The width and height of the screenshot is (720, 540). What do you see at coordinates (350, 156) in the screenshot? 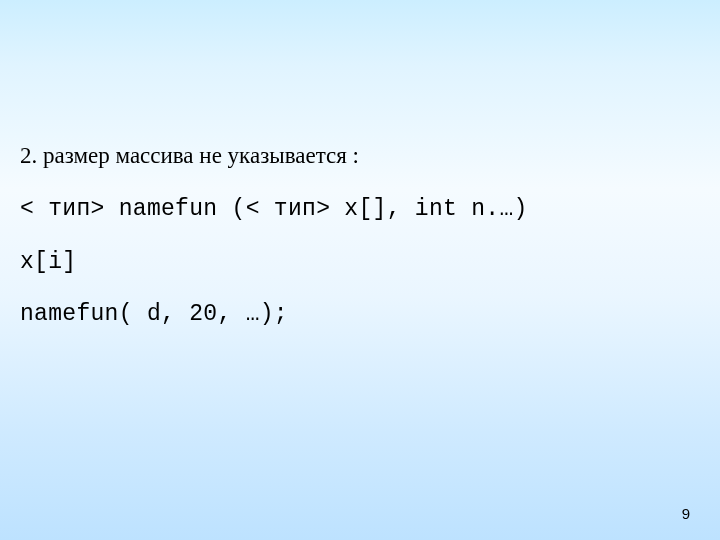
I see `heading-line: 2. размер массива не указывается :` at bounding box center [350, 156].